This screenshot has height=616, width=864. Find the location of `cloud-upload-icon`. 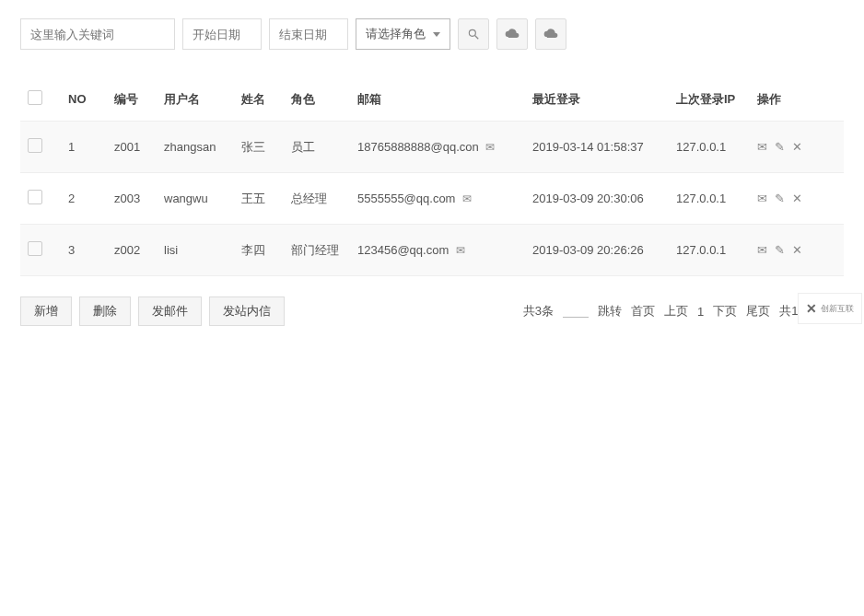

cloud-upload-icon is located at coordinates (512, 34).